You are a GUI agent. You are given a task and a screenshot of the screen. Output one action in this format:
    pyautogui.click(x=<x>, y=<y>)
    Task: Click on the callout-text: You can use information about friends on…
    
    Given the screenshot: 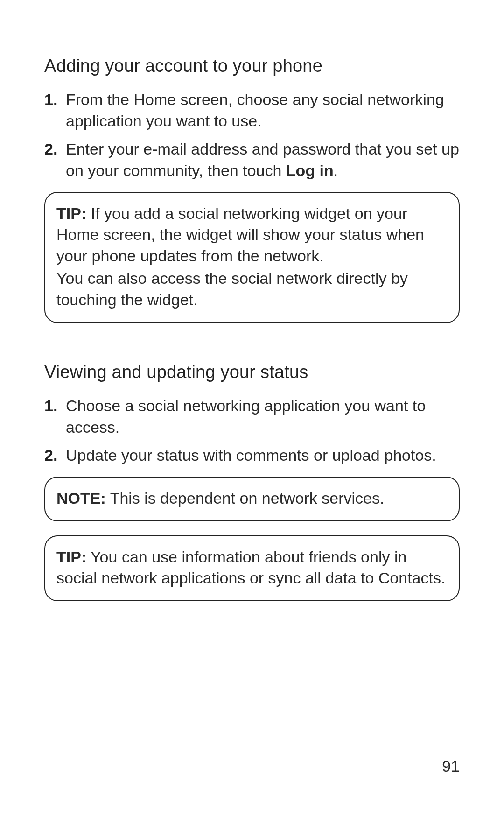 What is the action you would take?
    pyautogui.click(x=251, y=568)
    